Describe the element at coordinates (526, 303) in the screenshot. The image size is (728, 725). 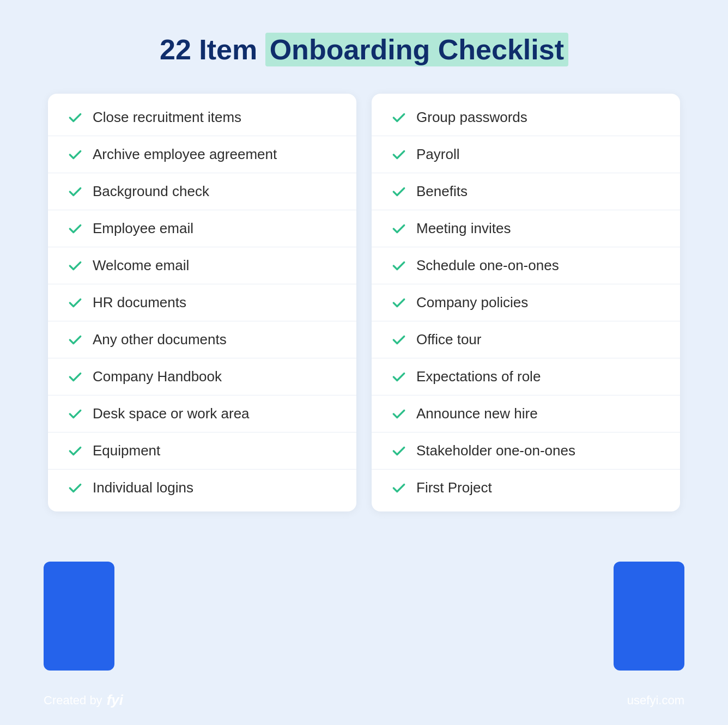
I see `list-item: Company policies` at that location.